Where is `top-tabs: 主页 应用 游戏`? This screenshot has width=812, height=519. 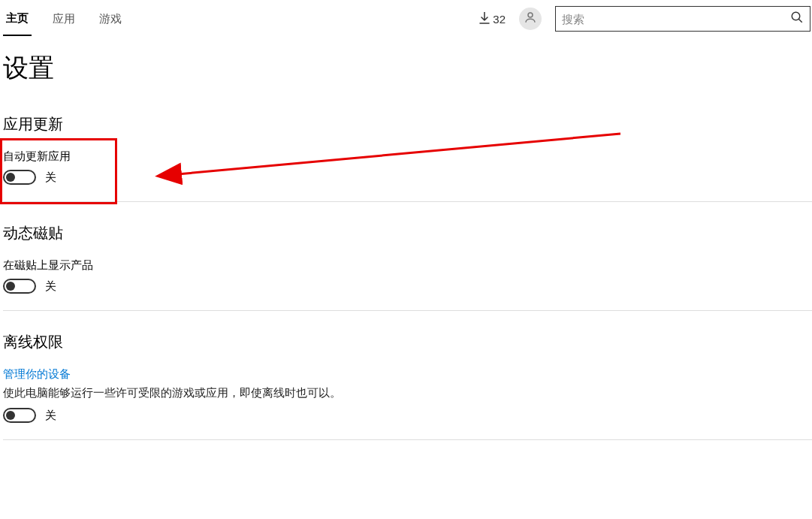
top-tabs: 主页 应用 游戏 is located at coordinates (62, 20).